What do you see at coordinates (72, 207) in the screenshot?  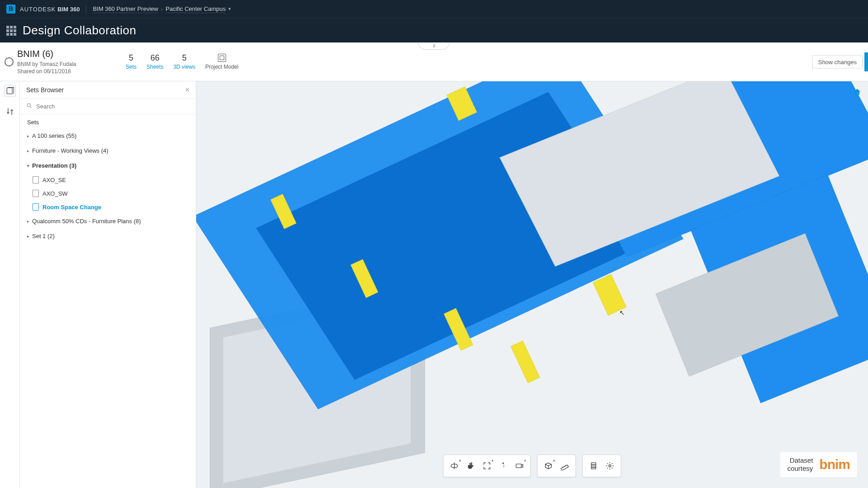 I see `tree-leaf-label: Room Space Change` at bounding box center [72, 207].